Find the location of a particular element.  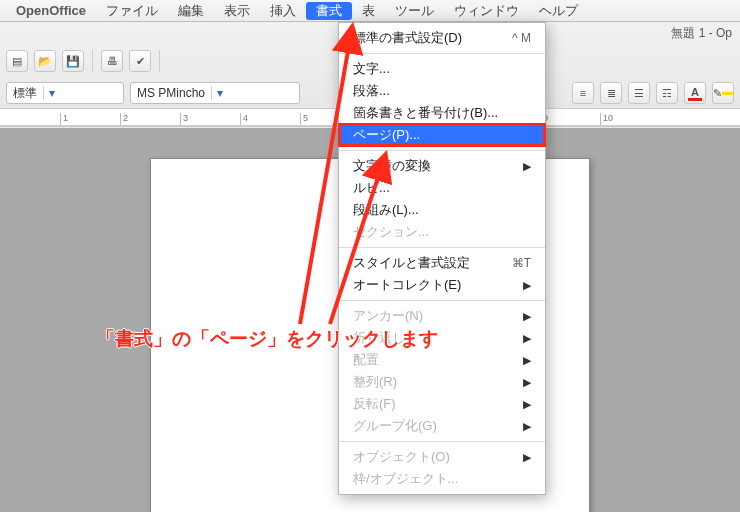

menu-insert: 挿入 is located at coordinates (283, 11).